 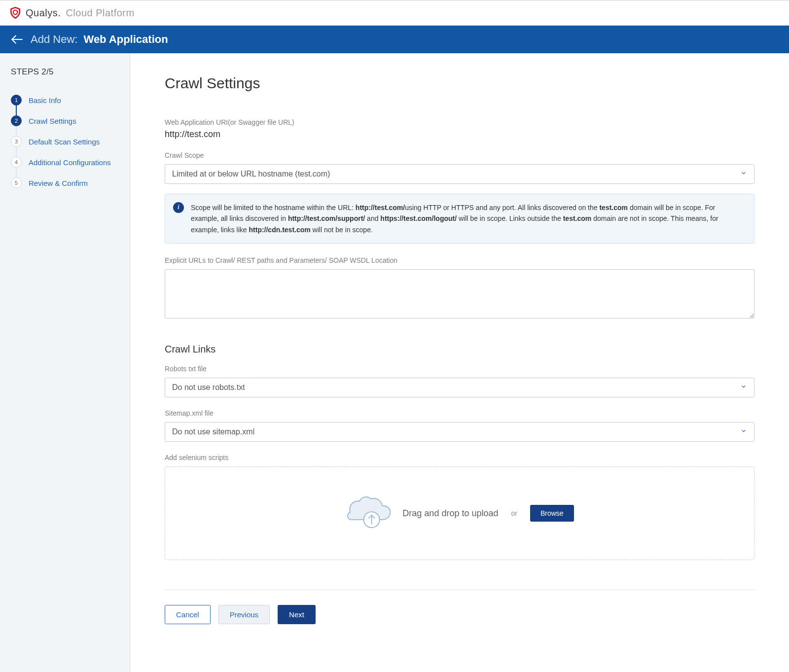 What do you see at coordinates (70, 163) in the screenshot?
I see `step-label: Additional Configurations` at bounding box center [70, 163].